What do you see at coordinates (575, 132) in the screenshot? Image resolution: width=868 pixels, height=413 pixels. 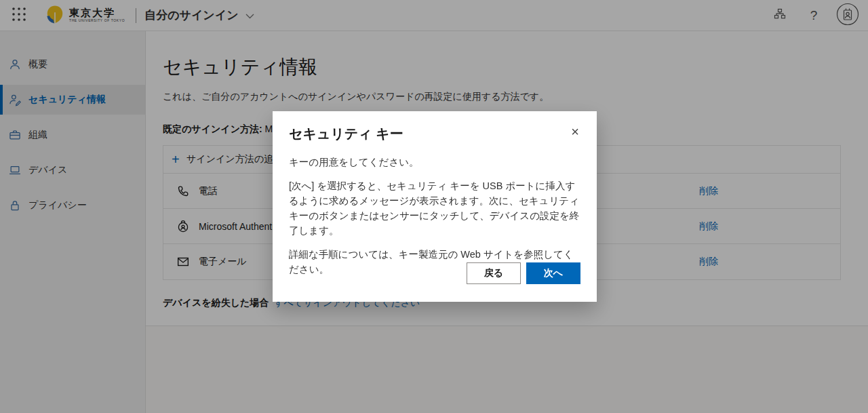 I see `close-icon: ×` at bounding box center [575, 132].